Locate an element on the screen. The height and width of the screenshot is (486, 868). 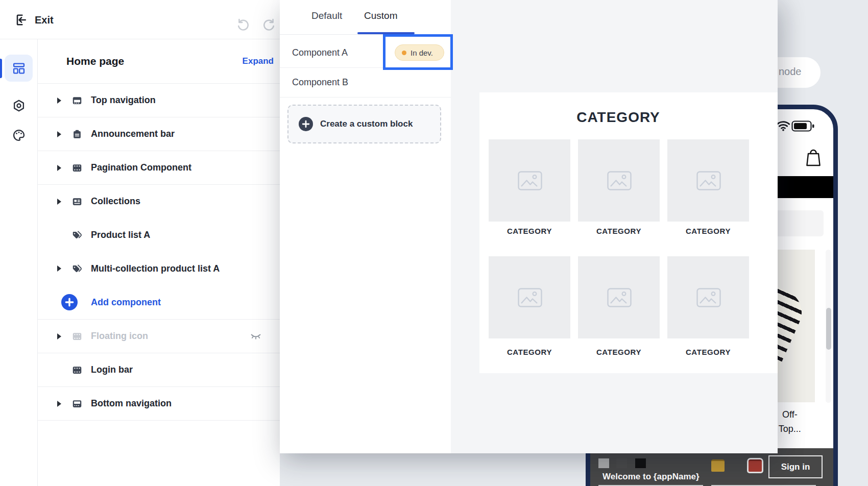
row-collections: Collections is located at coordinates (159, 201).